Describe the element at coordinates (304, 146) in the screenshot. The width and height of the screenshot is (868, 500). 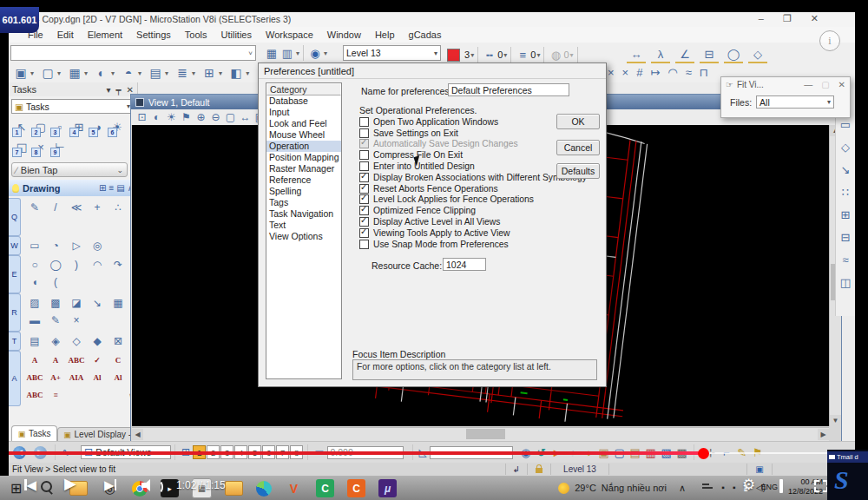
I see `category-item: Operation` at that location.